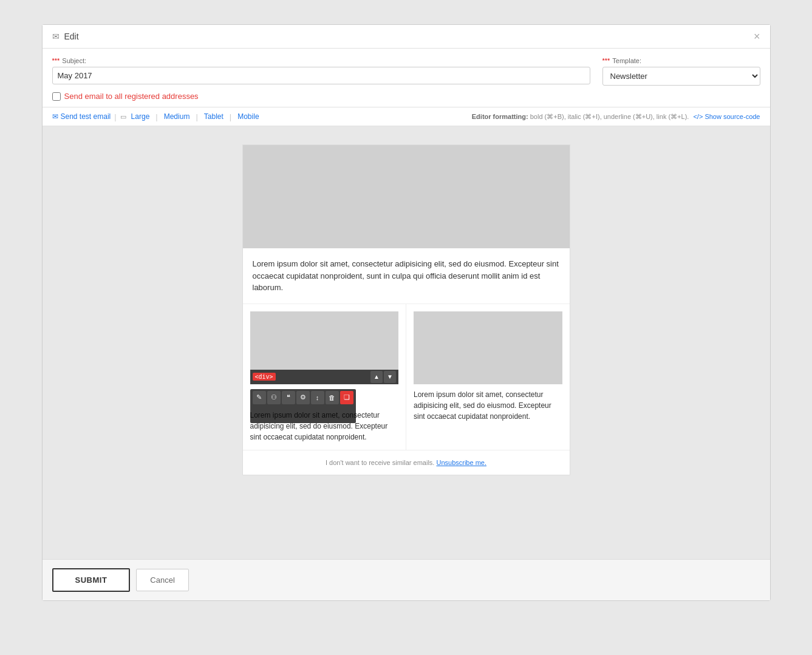 The width and height of the screenshot is (812, 655). Describe the element at coordinates (56, 97) in the screenshot. I see `send-all-checkbox` at that location.